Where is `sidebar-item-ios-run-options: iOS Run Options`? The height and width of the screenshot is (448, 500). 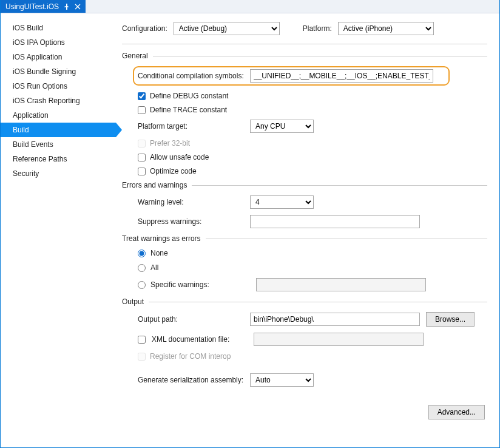
sidebar-item-ios-run-options: iOS Run Options is located at coordinates (58, 86).